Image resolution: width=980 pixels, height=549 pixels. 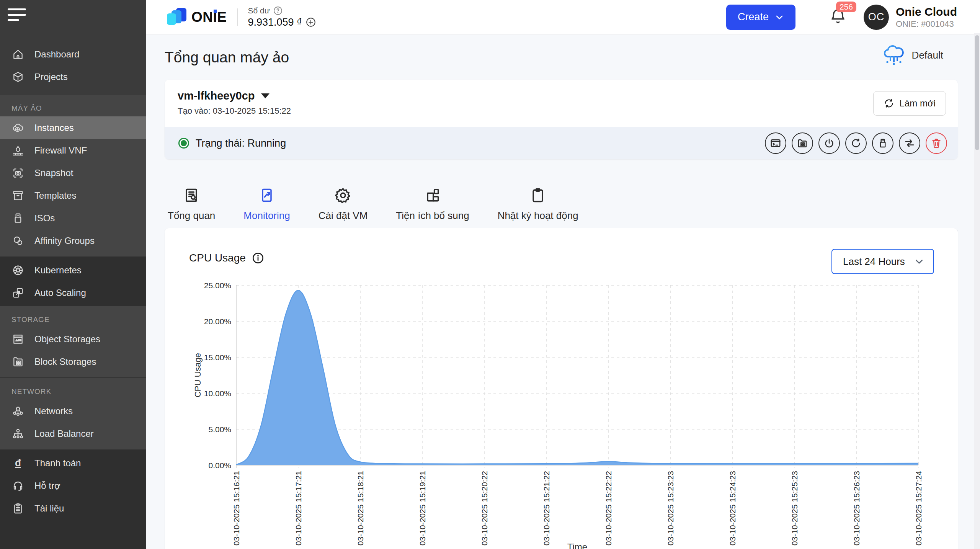 What do you see at coordinates (275, 22) in the screenshot?
I see `balance-value: 9.931.059 ₫` at bounding box center [275, 22].